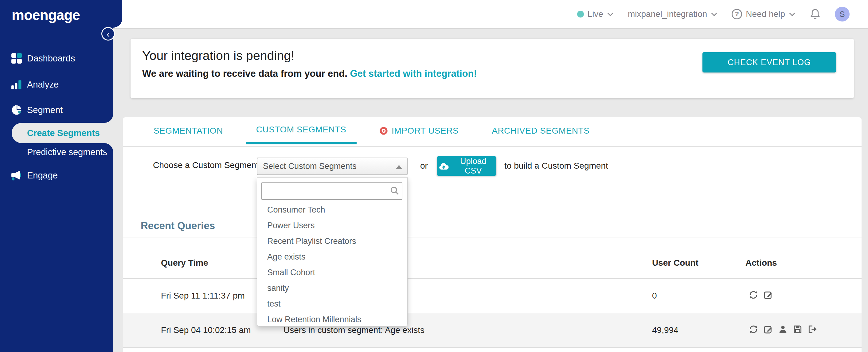  I want to click on check-event-log-button: CHECK EVENT LOG, so click(769, 62).